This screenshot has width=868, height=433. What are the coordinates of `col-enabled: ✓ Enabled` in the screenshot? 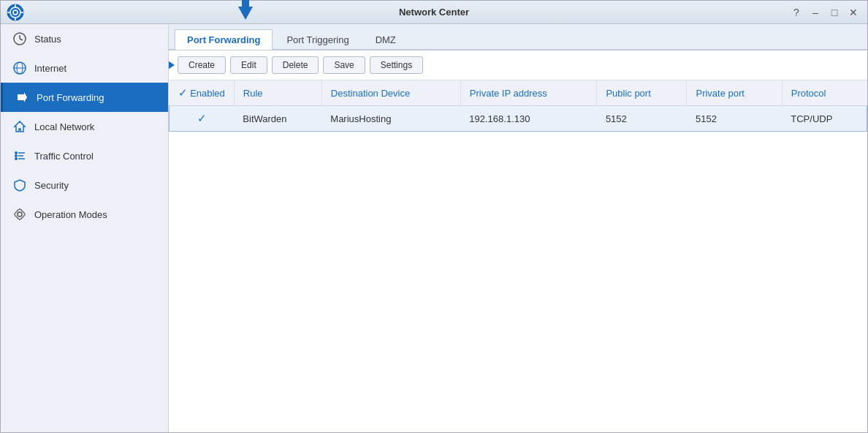 It's located at (202, 94).